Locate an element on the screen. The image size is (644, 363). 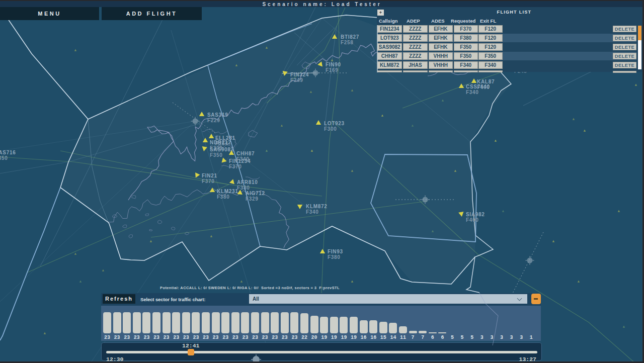
svg-text: F300 is located at coordinates (331, 129).